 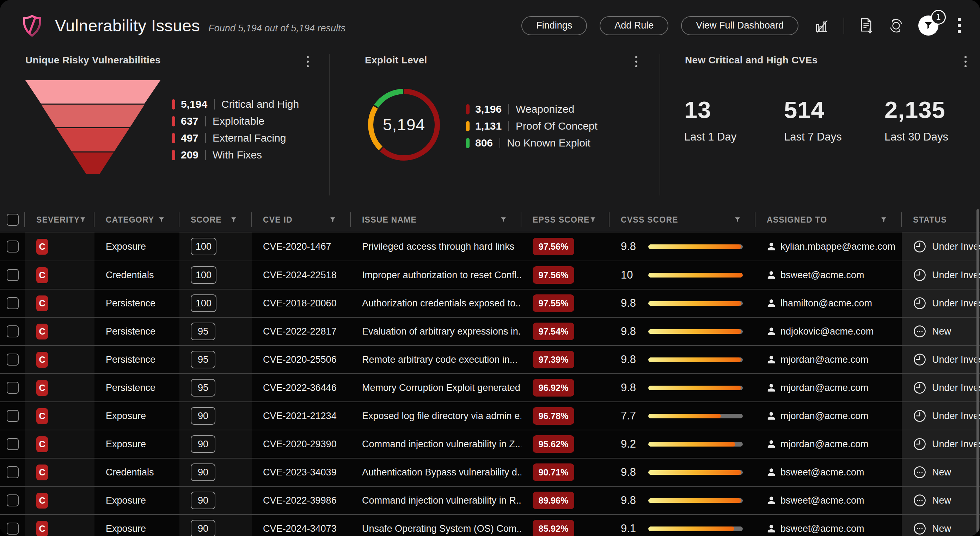 What do you see at coordinates (941, 220) in the screenshot?
I see `column-header-status: STATUS` at bounding box center [941, 220].